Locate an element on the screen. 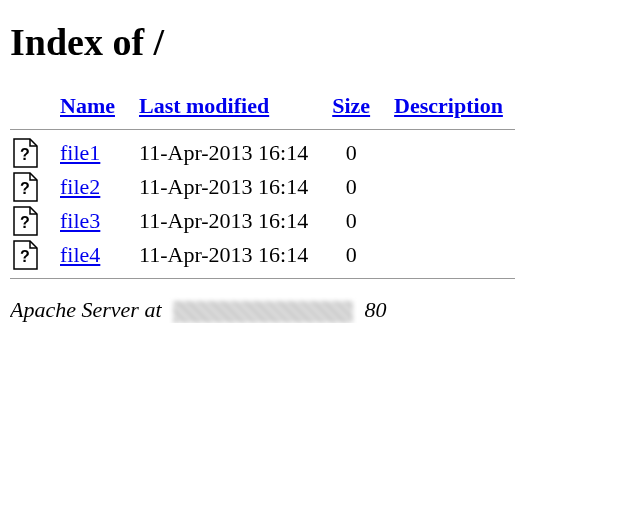 Image resolution: width=644 pixels, height=522 pixels. file-link: file3 is located at coordinates (80, 220).